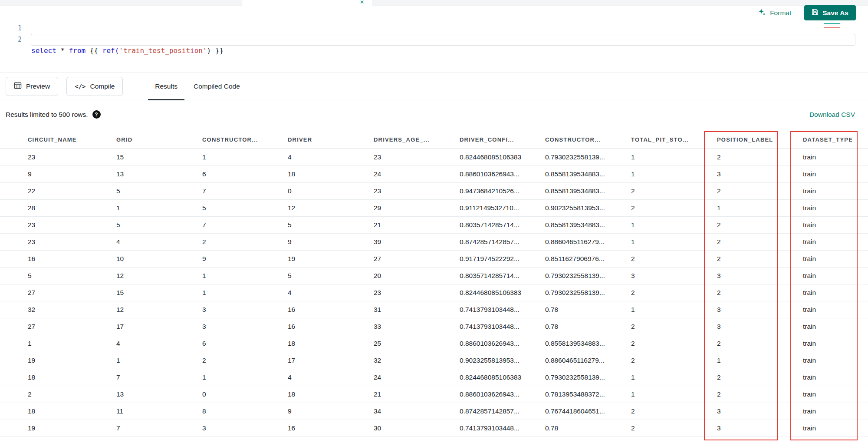 This screenshot has width=868, height=443. What do you see at coordinates (58, 208) in the screenshot?
I see `table-cell: 28` at bounding box center [58, 208].